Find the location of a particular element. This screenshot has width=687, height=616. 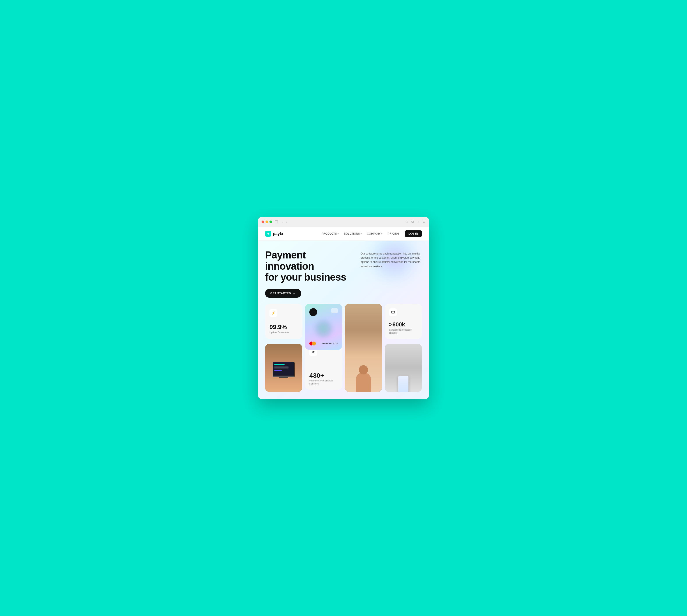

browser-window: ‹ › ⬆ ⧉ ＋ ⊡ paytx PRO is located at coordinates (344, 308).